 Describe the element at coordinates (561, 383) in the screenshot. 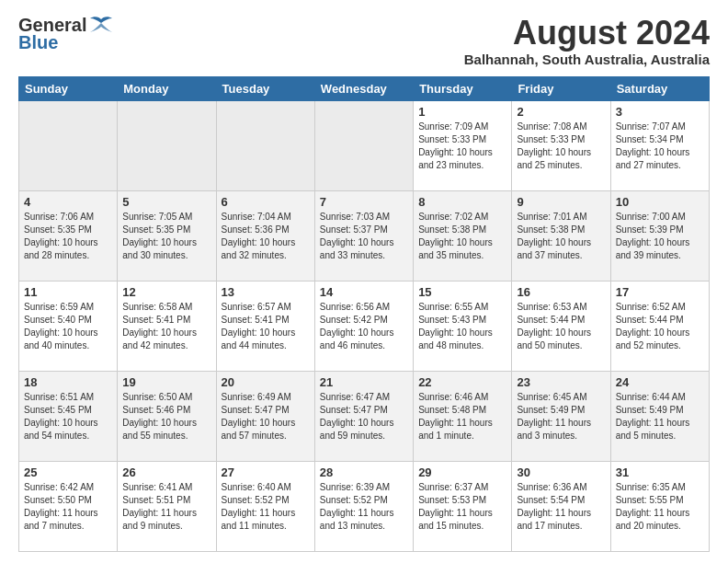

I see `day-number: 23` at that location.